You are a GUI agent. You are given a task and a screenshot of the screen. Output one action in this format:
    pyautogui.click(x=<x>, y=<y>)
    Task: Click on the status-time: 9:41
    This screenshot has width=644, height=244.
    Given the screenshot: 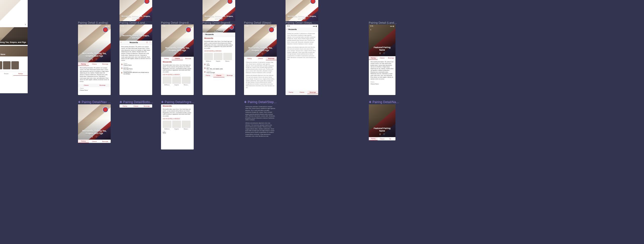 What is the action you would take?
    pyautogui.click(x=247, y=26)
    